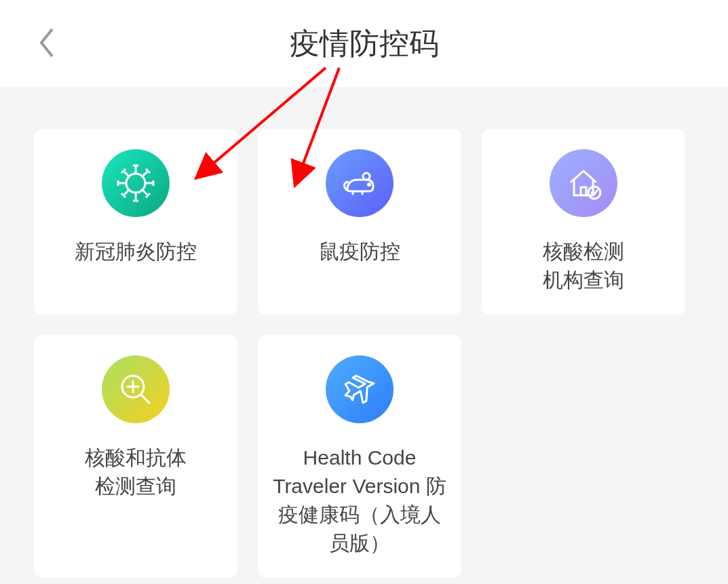 This screenshot has height=584, width=728. I want to click on card-covid-prevention: 新冠肺炎防控, so click(136, 222).